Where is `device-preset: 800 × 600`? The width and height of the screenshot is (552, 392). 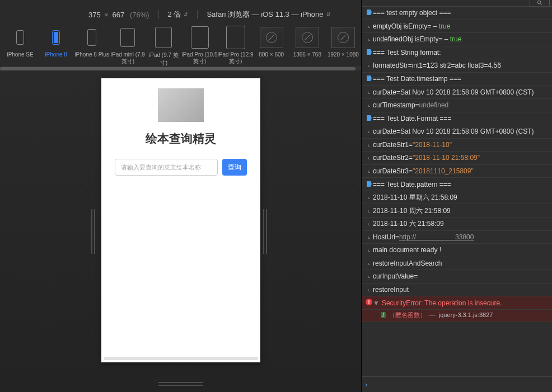
device-preset: 800 × 600 is located at coordinates (272, 41).